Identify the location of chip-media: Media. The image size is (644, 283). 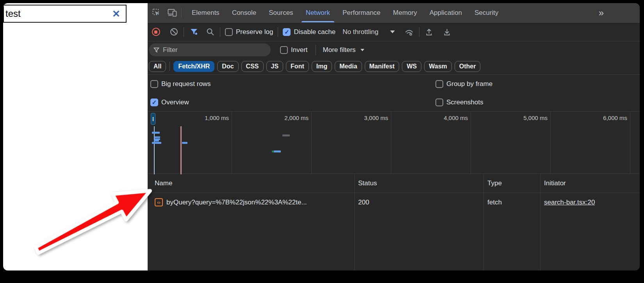
(348, 66).